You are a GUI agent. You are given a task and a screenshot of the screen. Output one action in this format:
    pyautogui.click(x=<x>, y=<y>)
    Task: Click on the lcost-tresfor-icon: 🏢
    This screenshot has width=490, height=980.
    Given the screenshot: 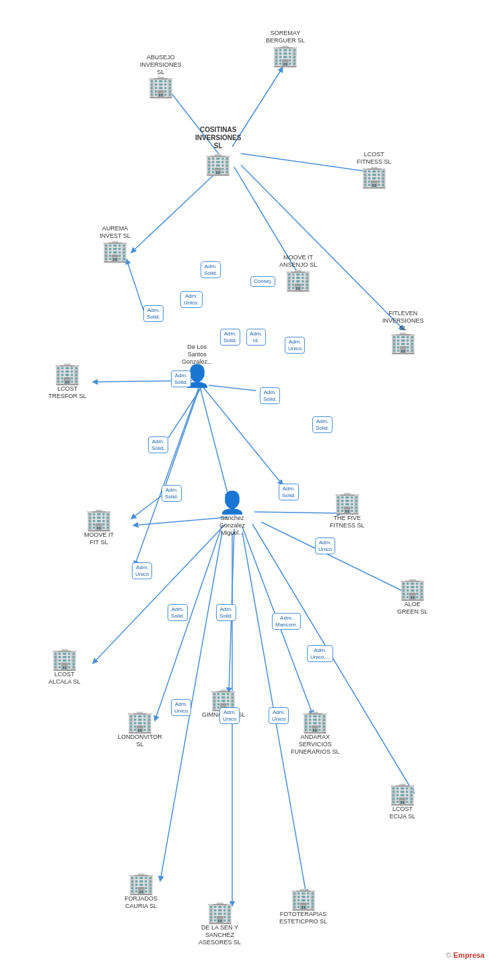 What is the action you would take?
    pyautogui.click(x=67, y=373)
    